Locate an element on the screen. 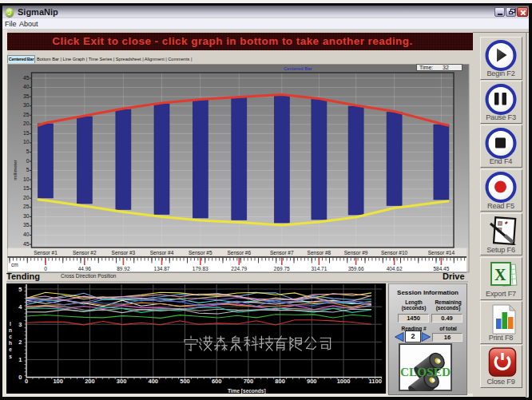 Image resolution: width=532 pixels, height=400 pixels. svg-text: 800 is located at coordinates (280, 382).